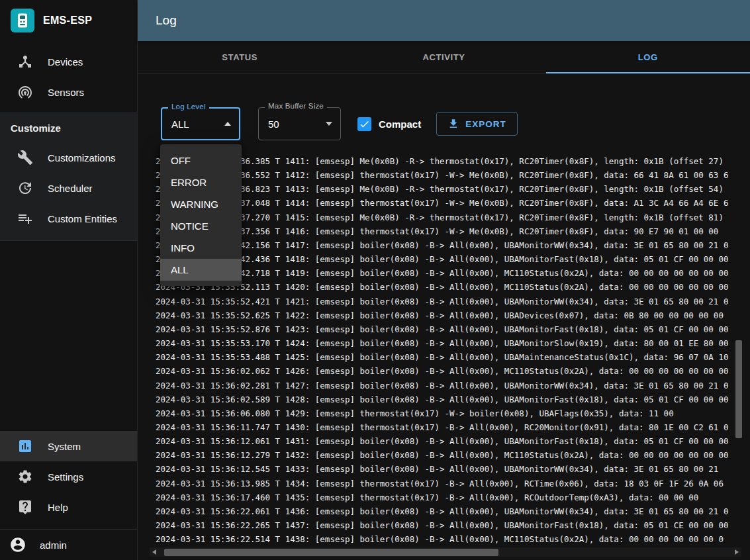 The image size is (750, 560). Describe the element at coordinates (69, 177) in the screenshot. I see `customize-section: Customize Customizations Scheduler Custo…` at that location.